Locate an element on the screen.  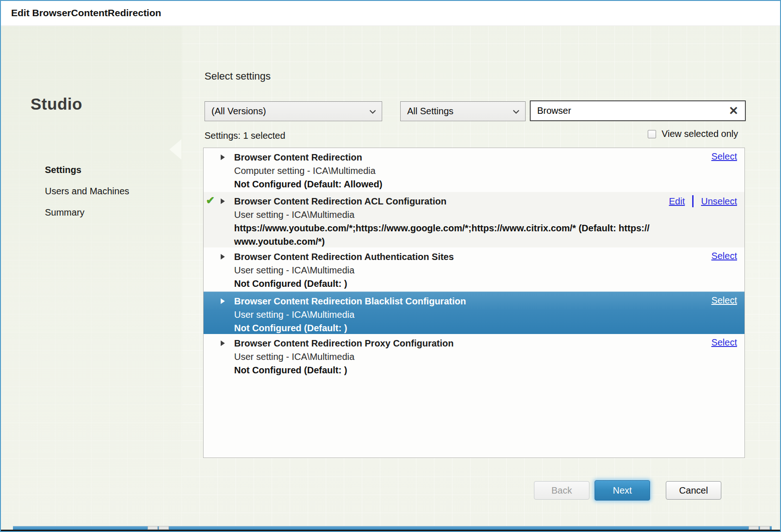
settings-search-box: ✕ is located at coordinates (638, 111).